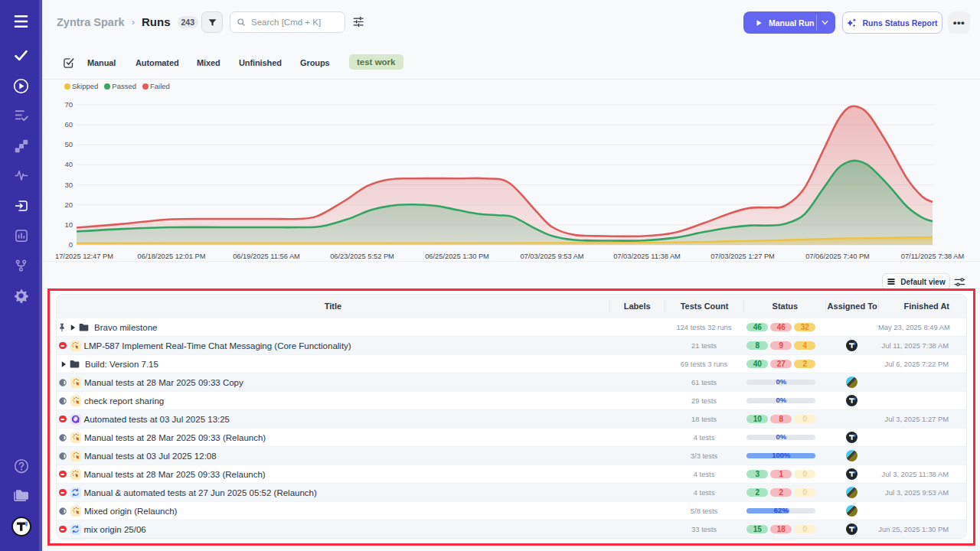 Image resolution: width=980 pixels, height=551 pixels. I want to click on svg-text: 17/2025 12:47 PM, so click(84, 256).